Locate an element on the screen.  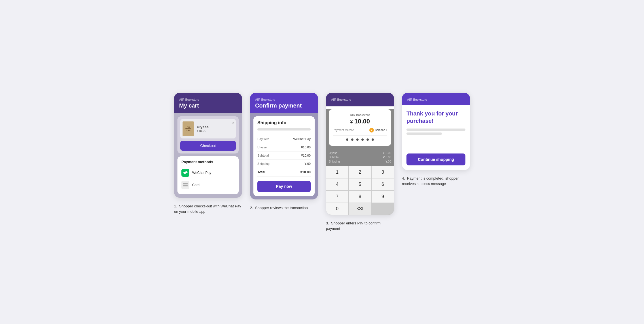
step-1-phone: AIR Bookstore My cart THEULYSSEGUIDE Uly… is located at coordinates (208, 145).